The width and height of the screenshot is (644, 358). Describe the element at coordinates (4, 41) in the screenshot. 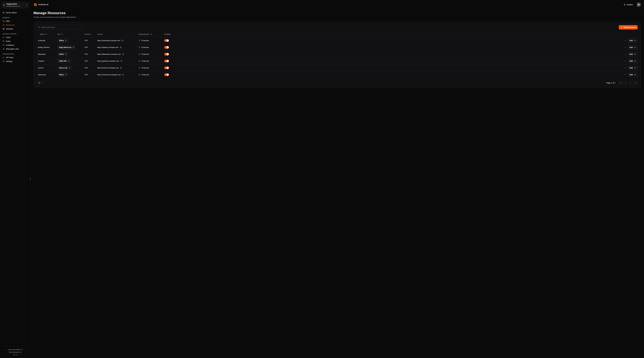

I see `roles-icon` at that location.